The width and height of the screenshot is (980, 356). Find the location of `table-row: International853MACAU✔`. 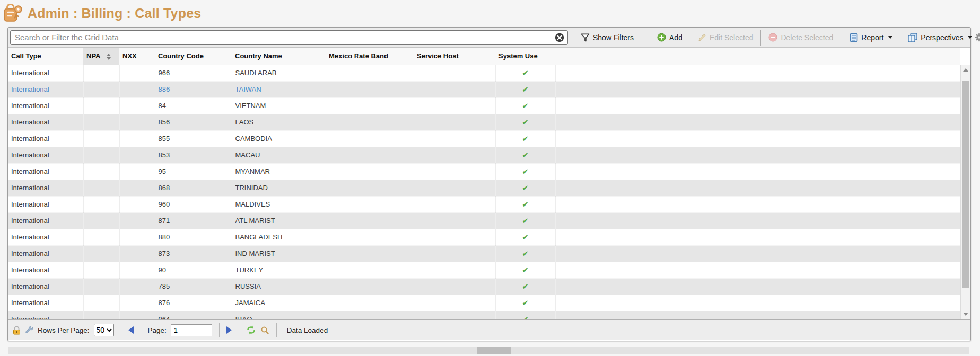

table-row: International853MACAU✔ is located at coordinates (484, 155).